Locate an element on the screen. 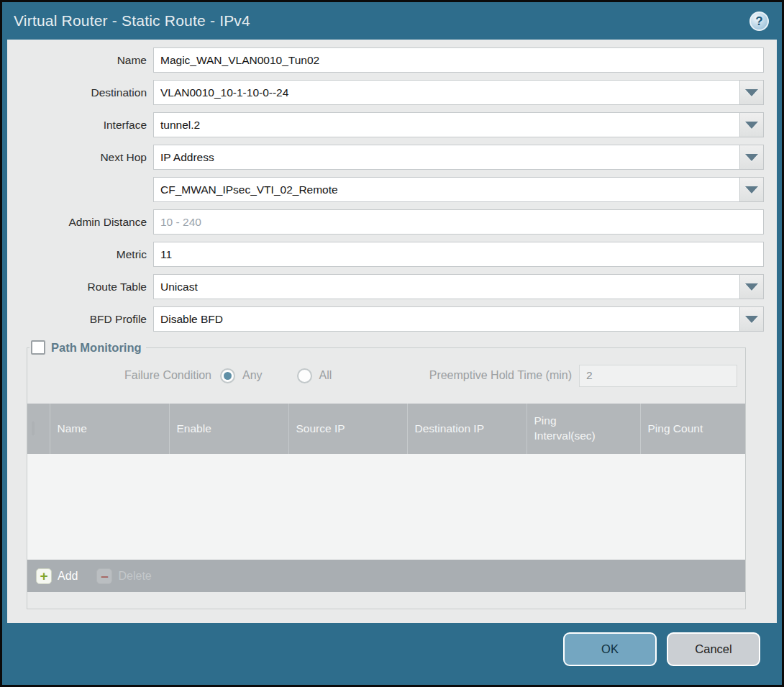  delete-button-label: Delete is located at coordinates (135, 576).